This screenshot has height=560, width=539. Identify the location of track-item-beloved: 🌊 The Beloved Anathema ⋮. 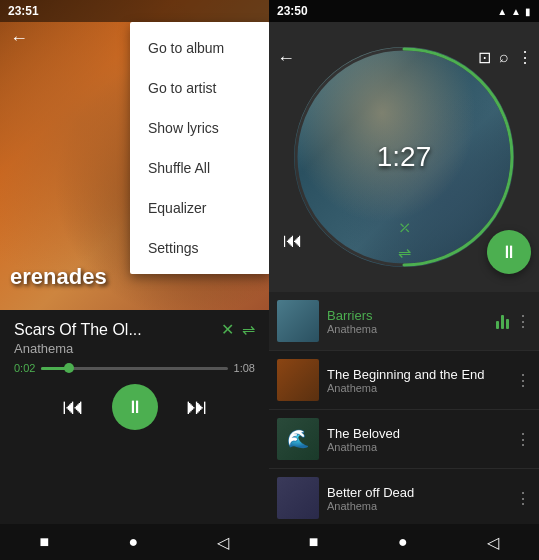
(404, 440).